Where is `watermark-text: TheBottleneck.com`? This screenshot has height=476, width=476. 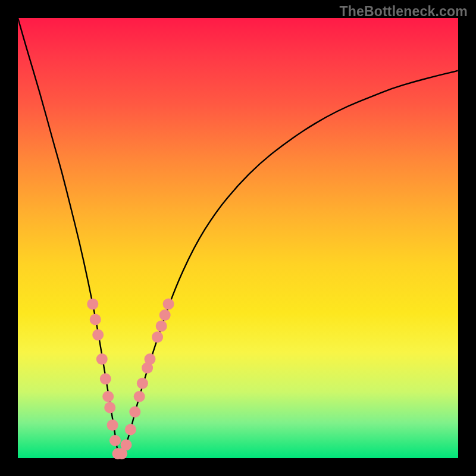
watermark-text: TheBottleneck.com is located at coordinates (403, 12).